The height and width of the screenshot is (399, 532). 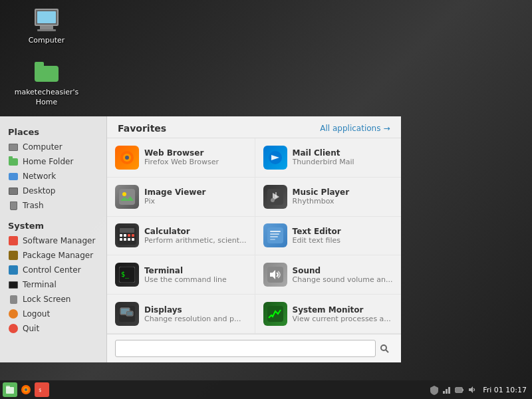 I want to click on logout-icon, so click(x=13, y=314).